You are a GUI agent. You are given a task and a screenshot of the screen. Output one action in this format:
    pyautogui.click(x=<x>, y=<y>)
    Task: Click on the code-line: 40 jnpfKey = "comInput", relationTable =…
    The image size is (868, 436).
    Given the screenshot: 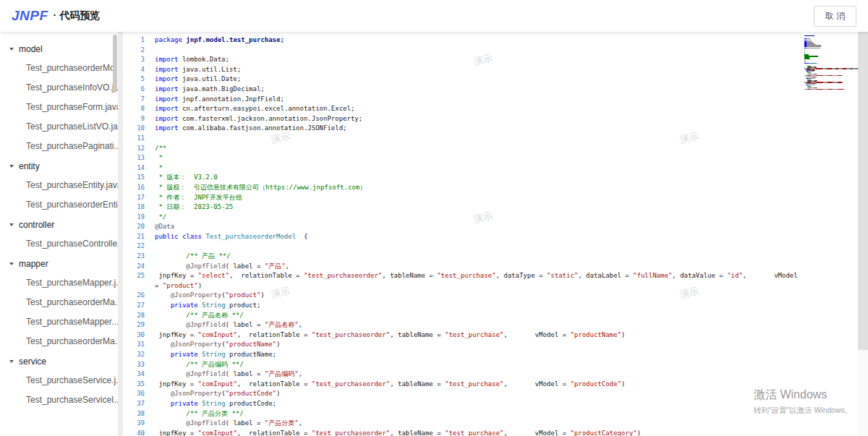 What is the action you would take?
    pyautogui.click(x=464, y=432)
    